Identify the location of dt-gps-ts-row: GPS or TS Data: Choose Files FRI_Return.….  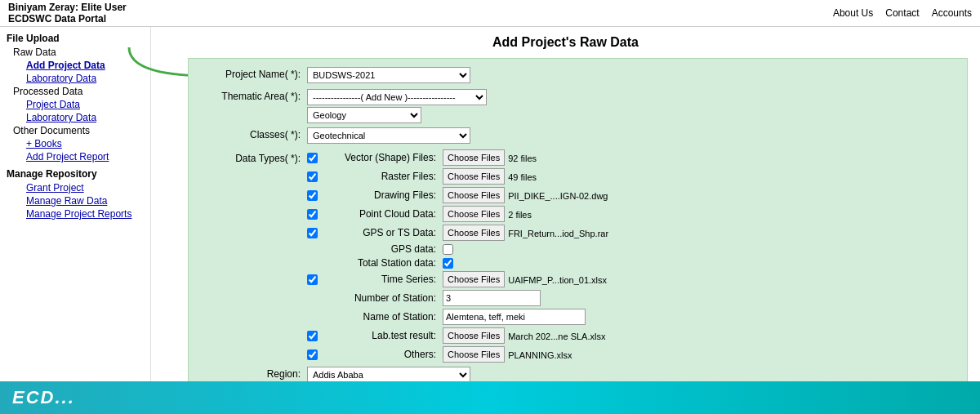
(457, 233).